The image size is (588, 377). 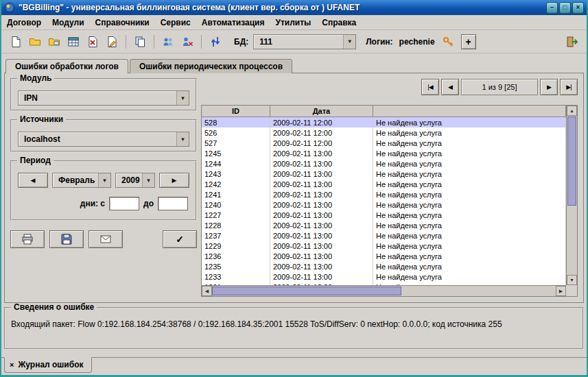 I want to click on apply-button: ✓, so click(x=180, y=239).